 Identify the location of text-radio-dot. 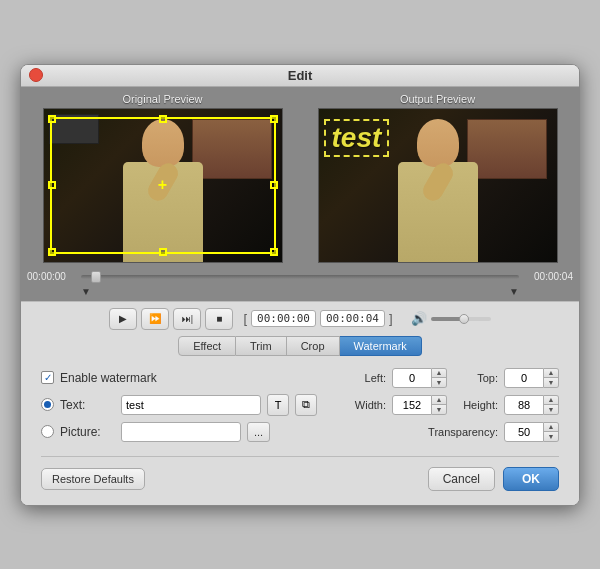
(48, 404).